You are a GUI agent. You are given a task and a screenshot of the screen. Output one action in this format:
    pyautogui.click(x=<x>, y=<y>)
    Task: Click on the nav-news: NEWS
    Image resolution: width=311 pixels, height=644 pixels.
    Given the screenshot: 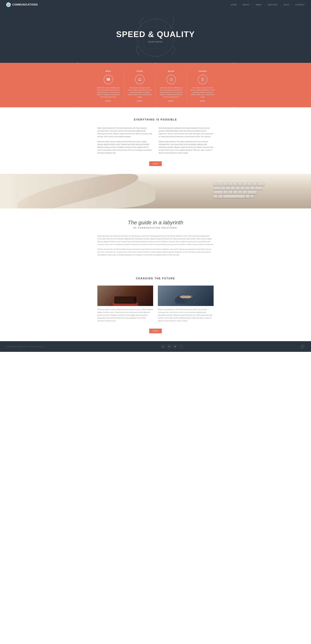 What is the action you would take?
    pyautogui.click(x=258, y=5)
    